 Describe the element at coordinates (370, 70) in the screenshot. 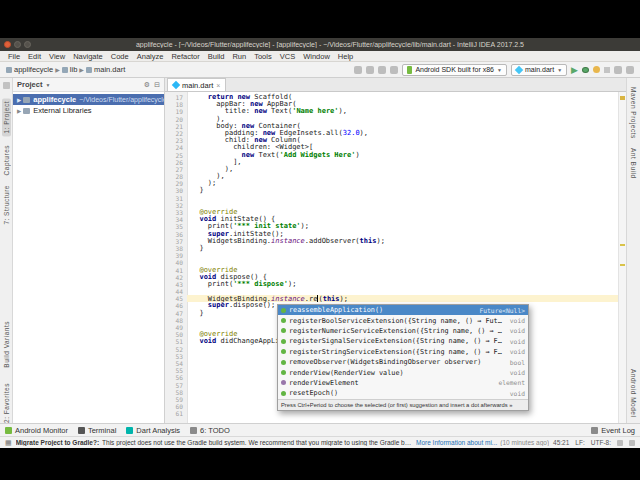

I see `save-icon` at that location.